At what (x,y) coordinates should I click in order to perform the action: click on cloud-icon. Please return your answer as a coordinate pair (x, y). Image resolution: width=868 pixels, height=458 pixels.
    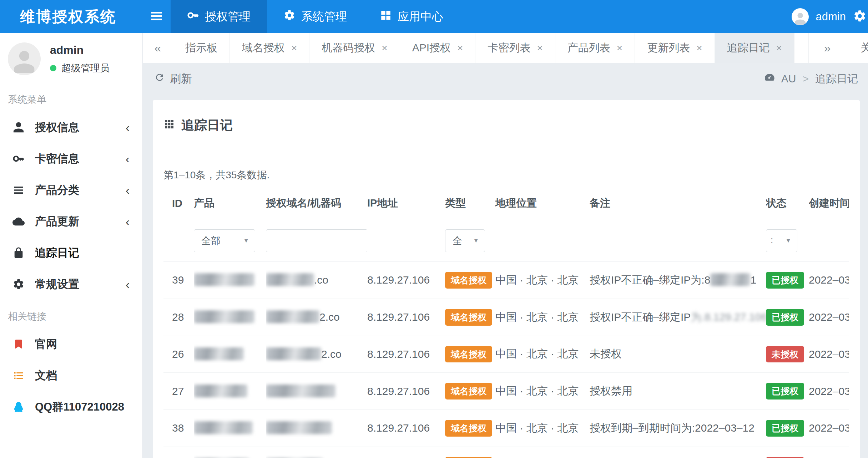
    Looking at the image, I should click on (19, 222).